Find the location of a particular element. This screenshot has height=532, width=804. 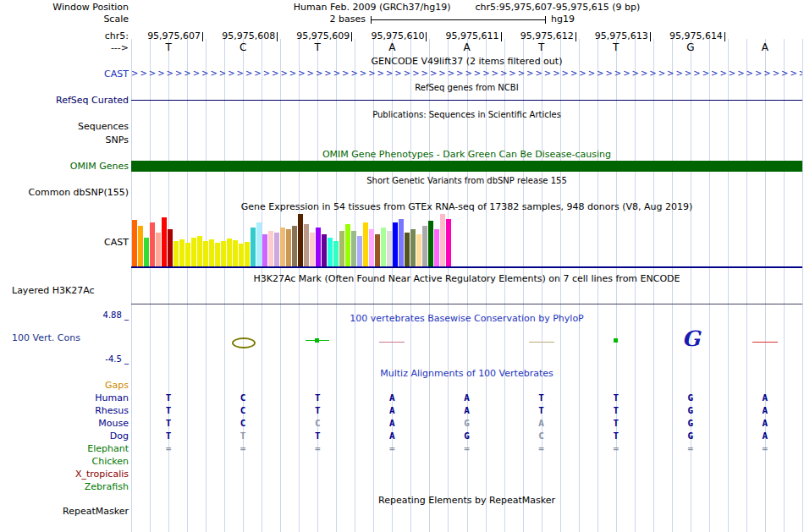

gtex-gene-label: CAST is located at coordinates (64, 242).